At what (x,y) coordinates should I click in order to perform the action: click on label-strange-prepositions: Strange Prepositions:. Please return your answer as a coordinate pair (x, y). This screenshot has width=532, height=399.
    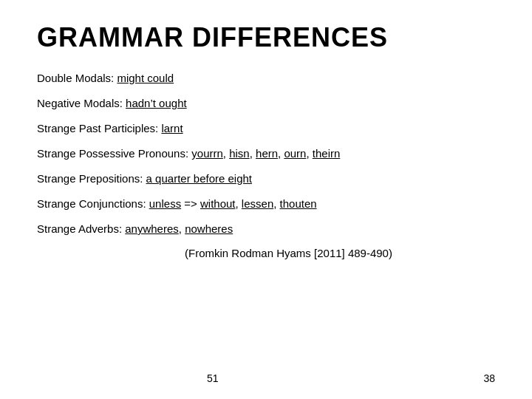
    Looking at the image, I should click on (92, 179).